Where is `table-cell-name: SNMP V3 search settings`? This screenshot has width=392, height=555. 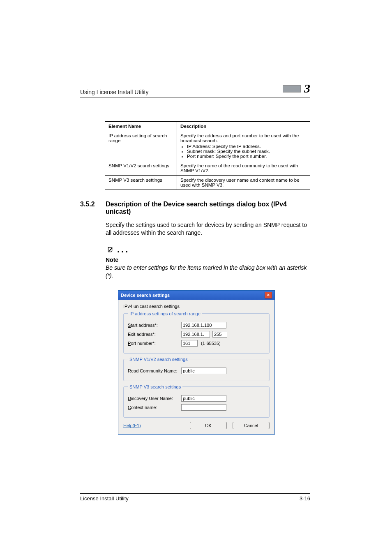 table-cell-name: SNMP V3 search settings is located at coordinates (141, 183).